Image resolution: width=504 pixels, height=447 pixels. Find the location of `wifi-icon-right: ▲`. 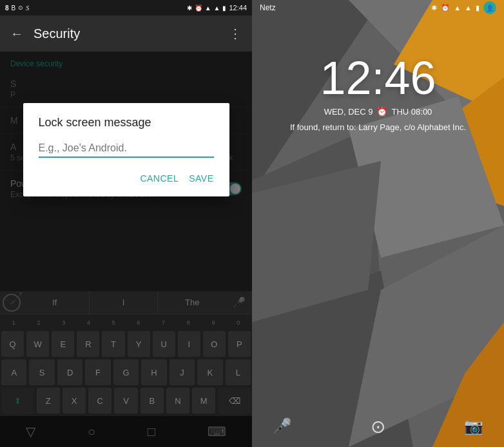

wifi-icon-right: ▲ is located at coordinates (468, 8).